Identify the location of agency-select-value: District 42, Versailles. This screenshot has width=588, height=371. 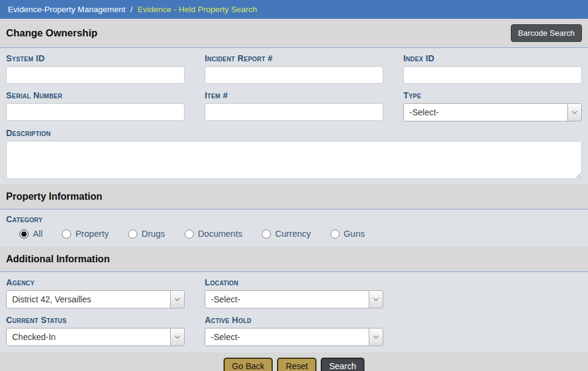
(89, 299).